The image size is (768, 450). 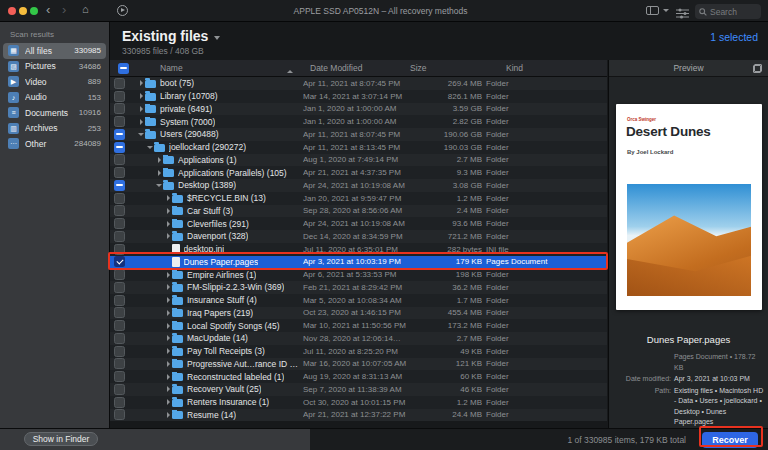 What do you see at coordinates (358, 198) in the screenshot?
I see `table-row: $RECYCLE.BIN (13)Jan 20, 2021 at 9:59:47…` at bounding box center [358, 198].